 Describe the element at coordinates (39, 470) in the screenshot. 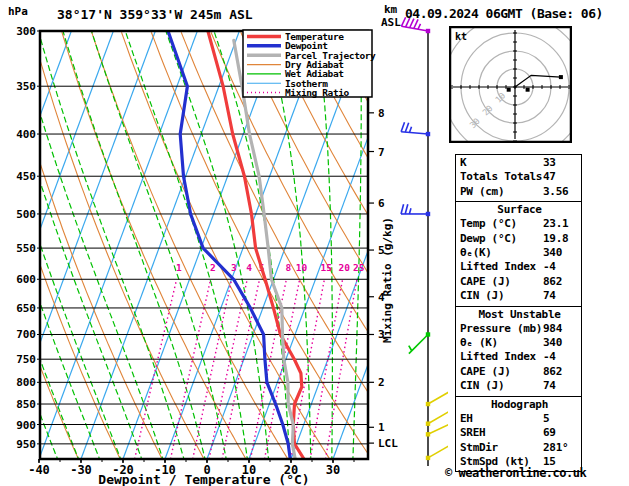

I see `svg-text: -40` at that location.